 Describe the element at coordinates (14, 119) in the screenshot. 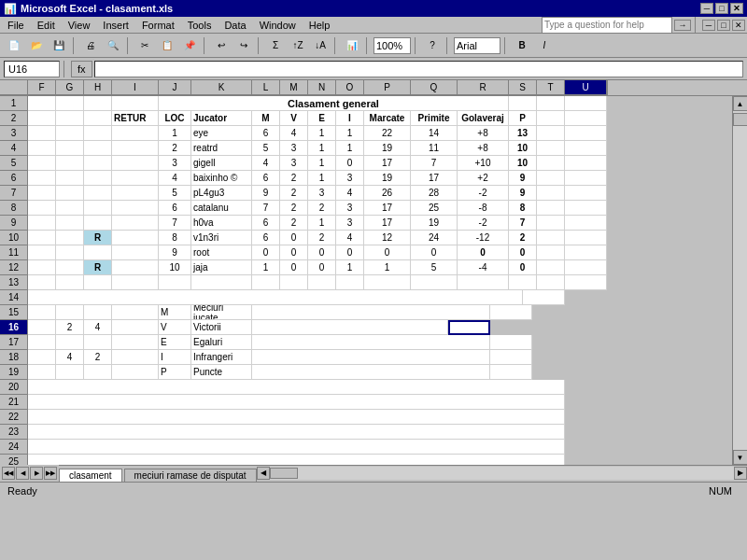

I see `row-header-2: 2` at that location.